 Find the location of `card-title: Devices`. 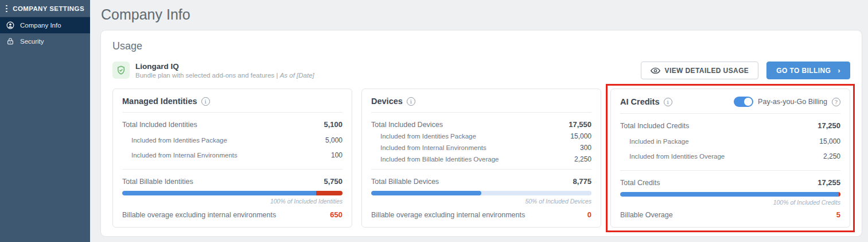

card-title: Devices is located at coordinates (387, 101).